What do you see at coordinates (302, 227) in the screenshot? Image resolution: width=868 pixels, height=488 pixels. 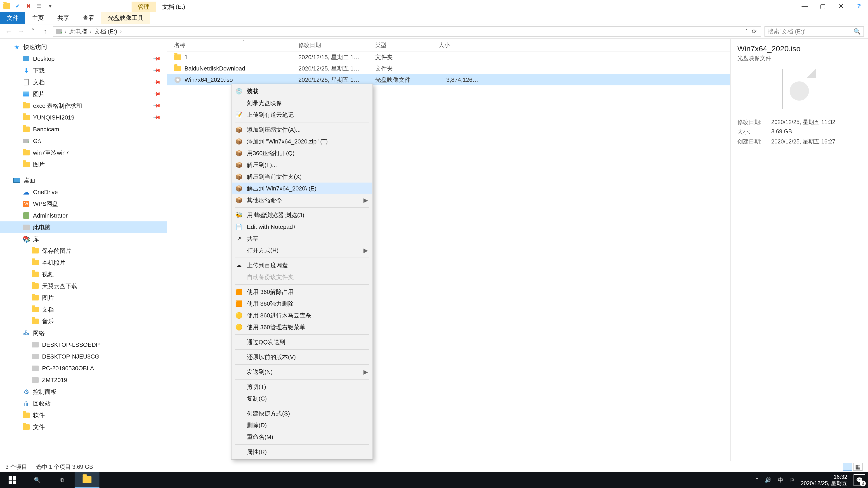 I see `context-menu-item: 📄Edit with Notepad++` at bounding box center [302, 227].